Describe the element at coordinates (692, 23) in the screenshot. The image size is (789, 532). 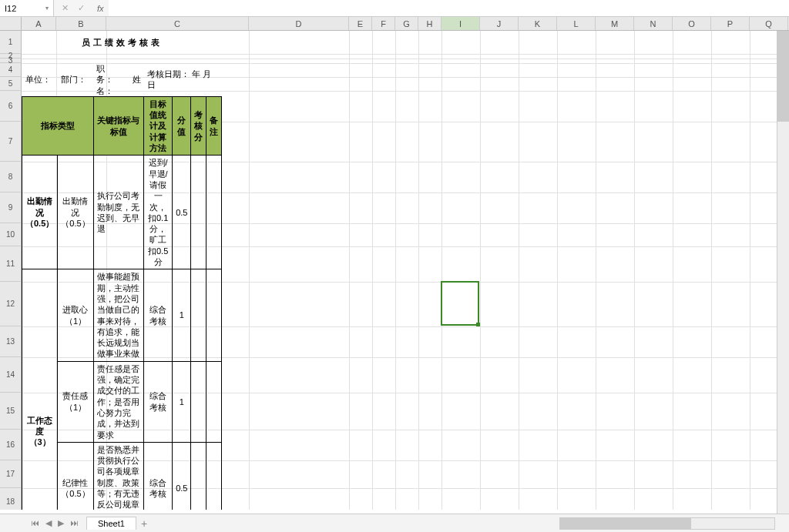
I see `col-head-O: O` at that location.